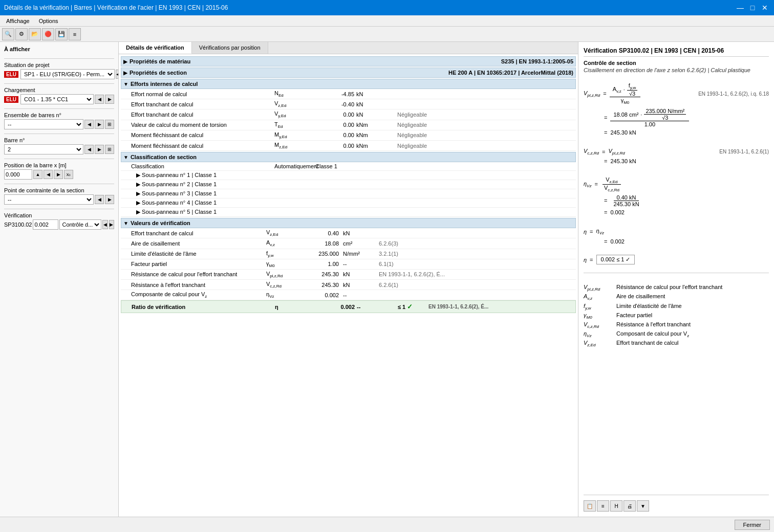 Image resolution: width=774 pixels, height=532 pixels. I want to click on f2-result-val: 245.30 kN, so click(623, 161).